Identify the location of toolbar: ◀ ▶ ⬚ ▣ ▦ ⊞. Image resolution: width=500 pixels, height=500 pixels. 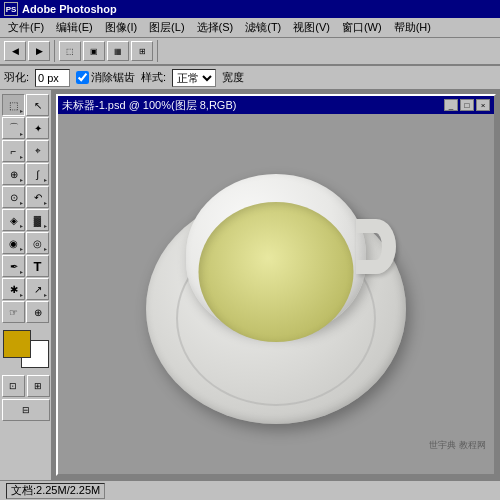
(250, 52).